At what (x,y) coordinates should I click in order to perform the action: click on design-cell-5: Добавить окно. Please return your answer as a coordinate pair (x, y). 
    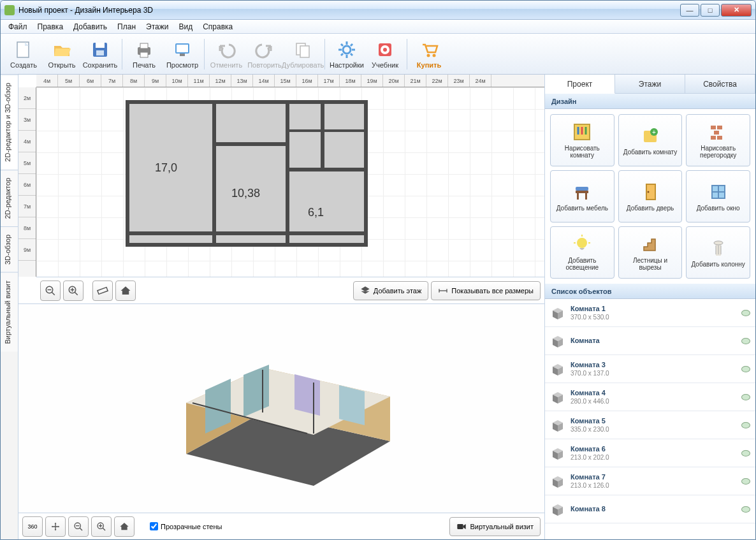
    Looking at the image, I should click on (718, 196).